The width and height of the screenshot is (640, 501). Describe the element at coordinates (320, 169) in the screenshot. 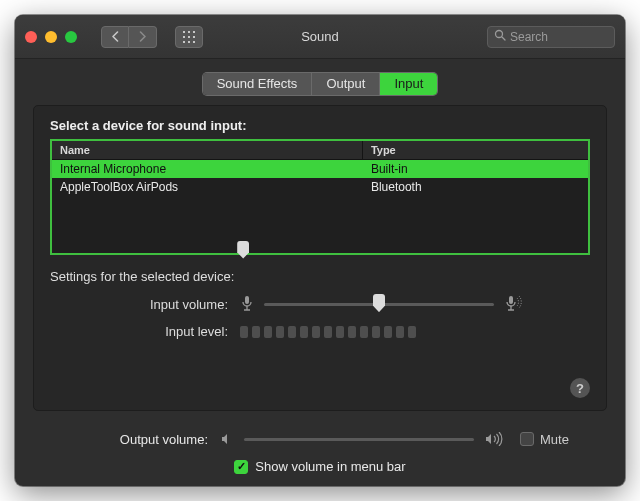

I see `table-row: Internal Microphone Built-in` at that location.